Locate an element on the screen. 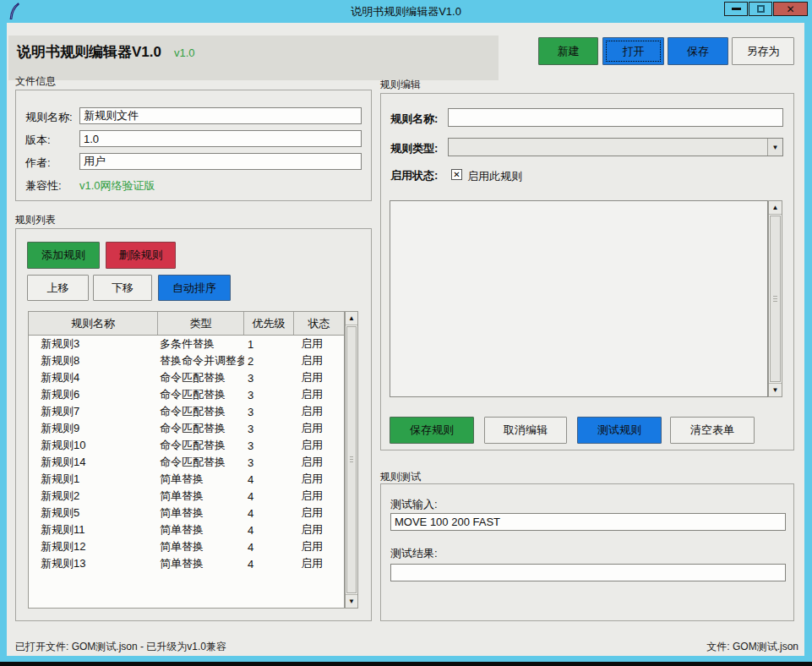 This screenshot has height=666, width=812. auto-sort-button: 自动排序 is located at coordinates (194, 287).